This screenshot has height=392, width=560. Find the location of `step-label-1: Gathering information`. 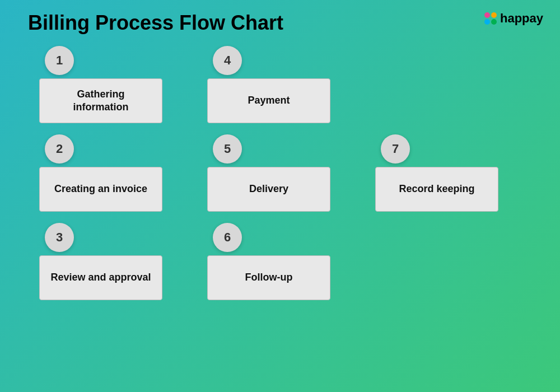

step-label-1: Gathering information is located at coordinates (101, 101).